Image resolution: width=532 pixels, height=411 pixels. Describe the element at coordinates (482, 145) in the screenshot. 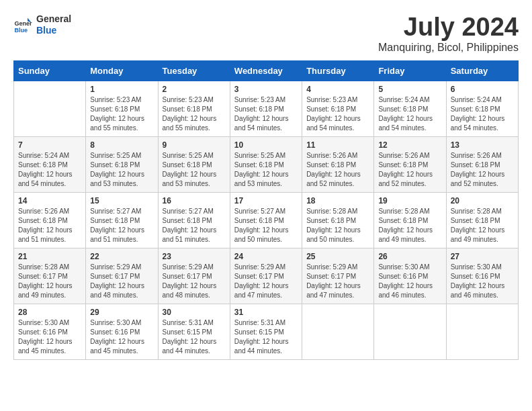

I see `day-number: 13` at that location.